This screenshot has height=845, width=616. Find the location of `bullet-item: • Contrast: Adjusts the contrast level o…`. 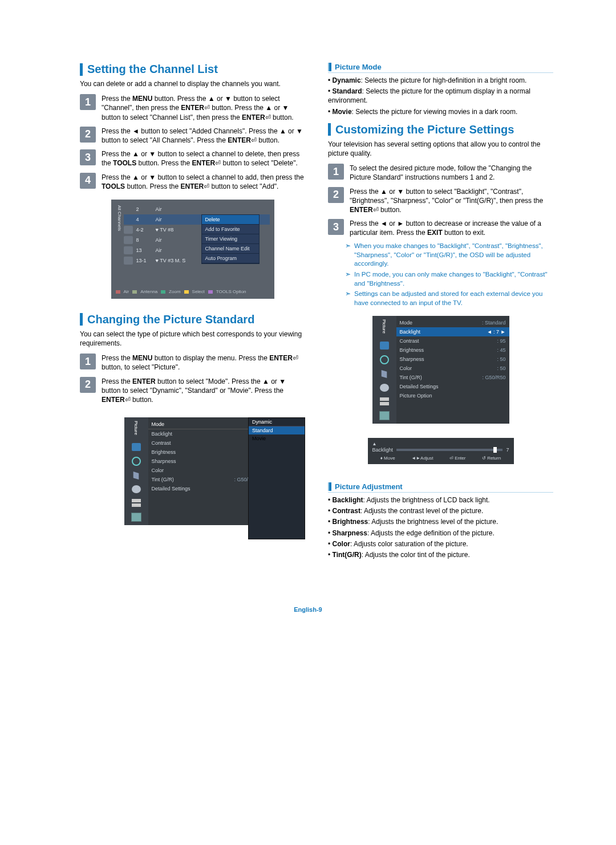

bullet-item: • Contrast: Adjusts the contrast level o… is located at coordinates (440, 511).